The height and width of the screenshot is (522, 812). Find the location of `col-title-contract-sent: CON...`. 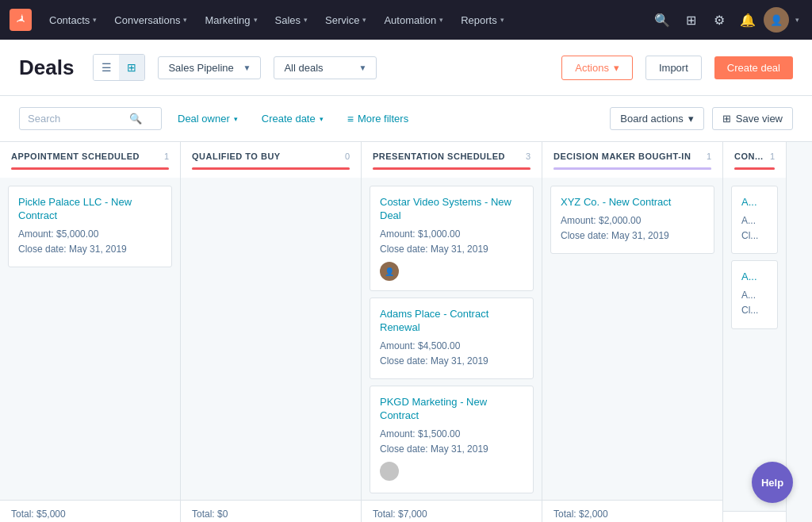

col-title-contract-sent: CON... is located at coordinates (749, 156).